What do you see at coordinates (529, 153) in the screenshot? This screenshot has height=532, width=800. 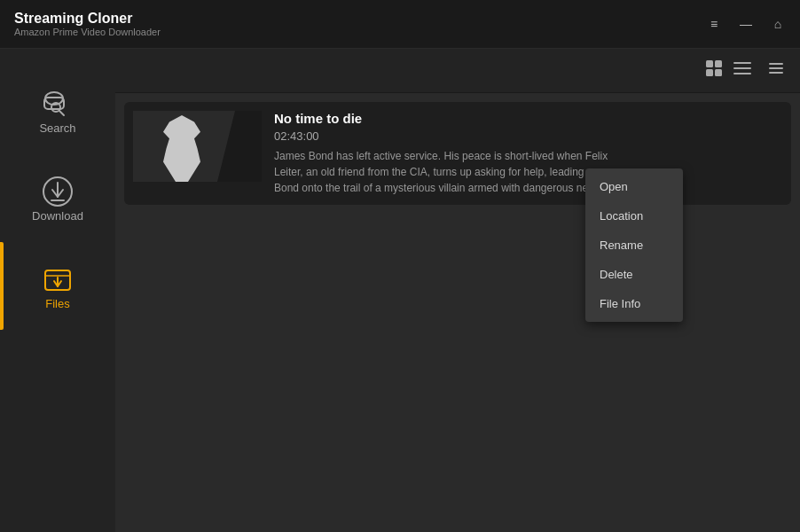 I see `movie-info: No time to die 02:43:00 James Bond has l…` at bounding box center [529, 153].